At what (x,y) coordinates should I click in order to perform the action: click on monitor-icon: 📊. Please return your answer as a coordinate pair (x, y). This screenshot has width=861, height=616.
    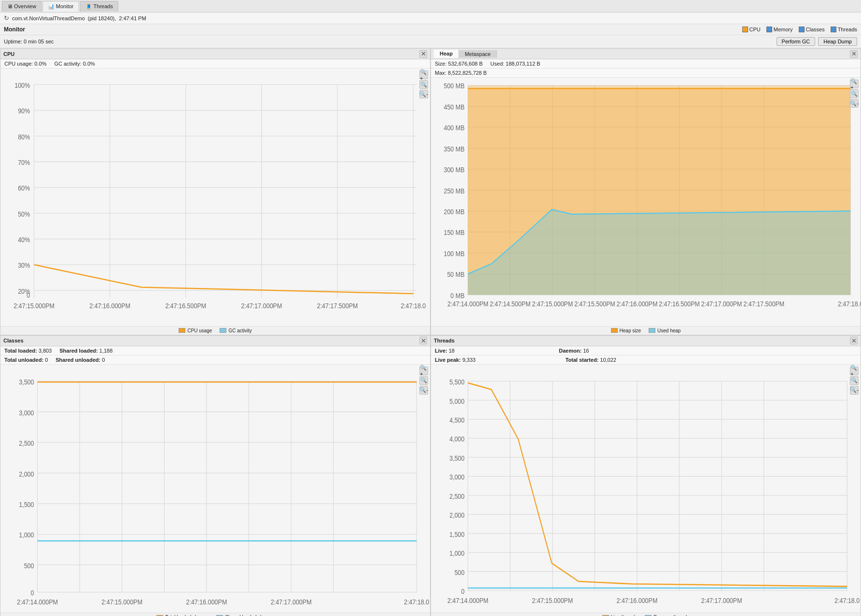
    Looking at the image, I should click on (51, 7).